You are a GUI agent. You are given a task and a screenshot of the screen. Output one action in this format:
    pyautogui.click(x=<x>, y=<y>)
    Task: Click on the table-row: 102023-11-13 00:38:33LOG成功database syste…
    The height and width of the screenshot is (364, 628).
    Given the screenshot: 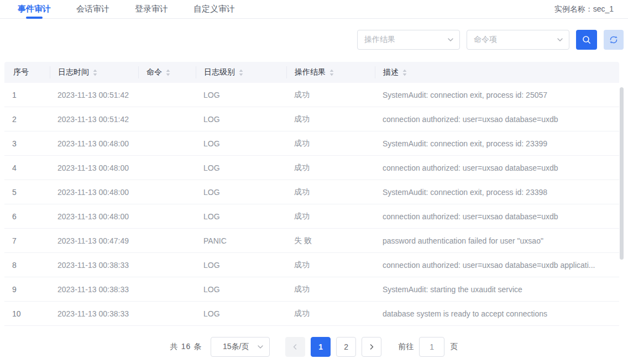 What is the action you would take?
    pyautogui.click(x=312, y=314)
    